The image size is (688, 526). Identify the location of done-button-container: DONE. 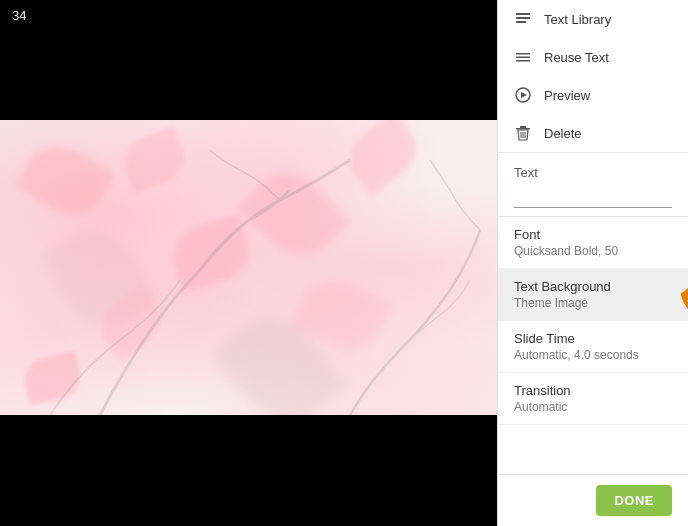
(593, 500).